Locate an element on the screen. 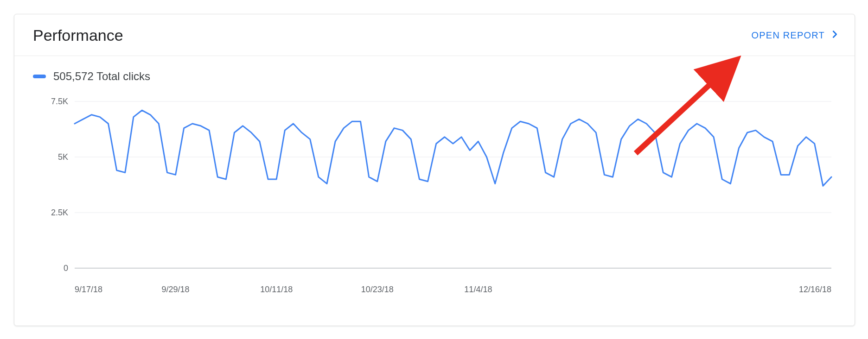  legend-swatch is located at coordinates (39, 76).